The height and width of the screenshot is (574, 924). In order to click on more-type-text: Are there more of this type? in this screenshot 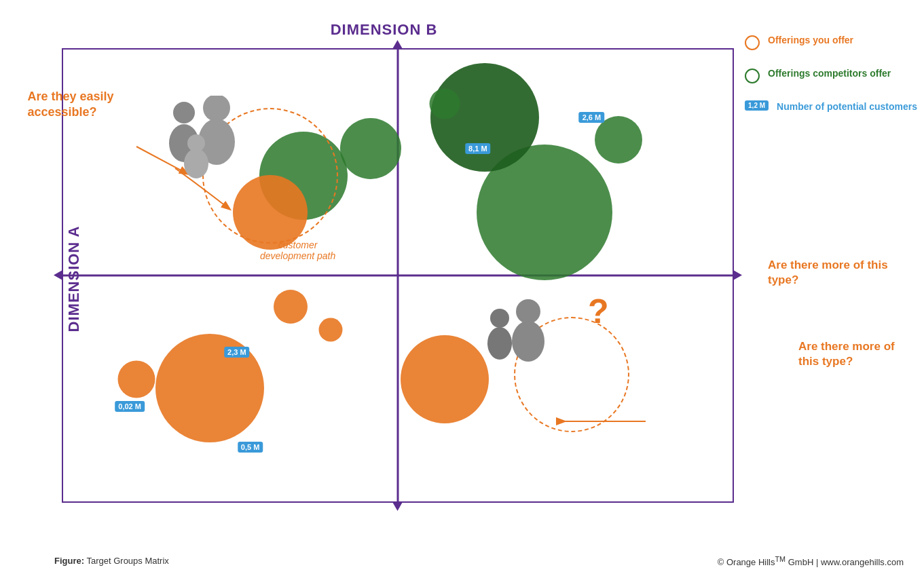, I will do `click(832, 273)`.